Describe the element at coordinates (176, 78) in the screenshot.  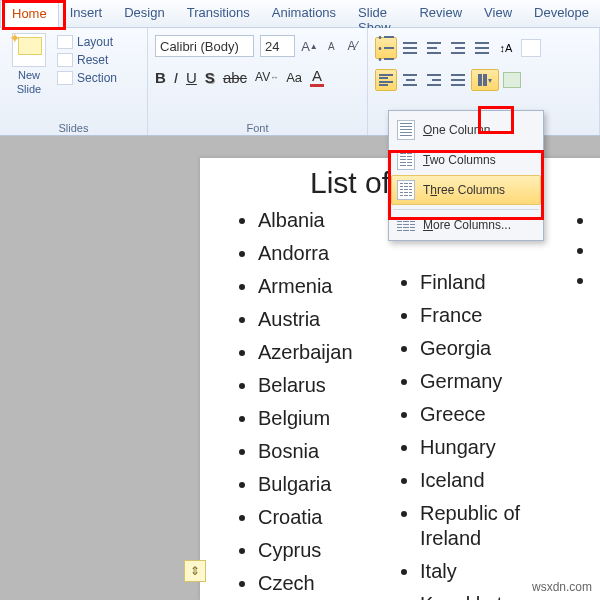
I see `italic-button: I` at that location.